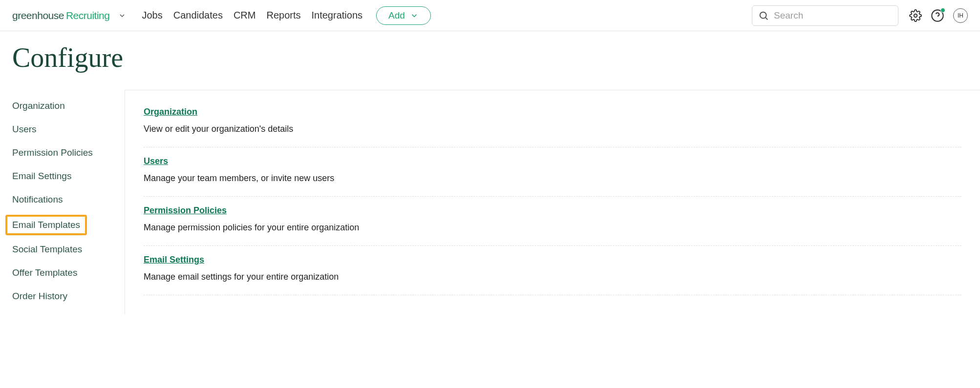  Describe the element at coordinates (553, 129) in the screenshot. I see `section-desc-organization: View or edit your organization's details` at that location.